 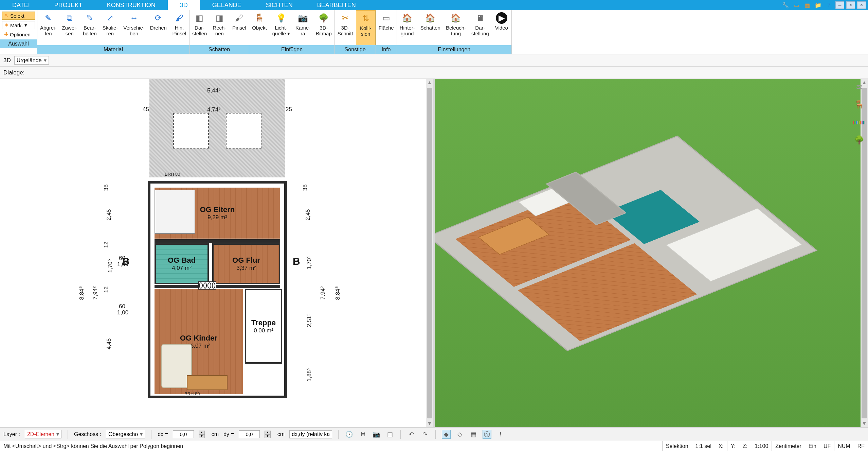 What do you see at coordinates (200, 34) in the screenshot?
I see `ribbon-label: stellen` at bounding box center [200, 34].